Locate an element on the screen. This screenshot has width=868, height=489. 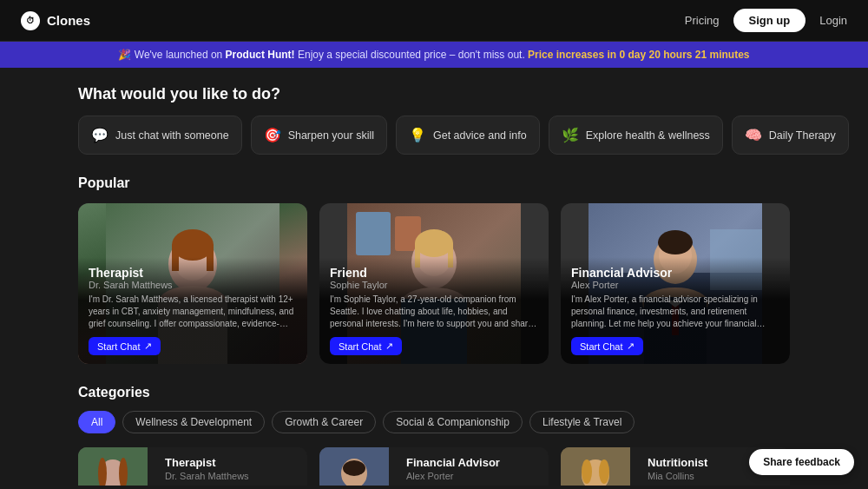
popular-card-therapist: Therapist Dr. Sarah Matthews I'm Dr. Sar… is located at coordinates (193, 283).